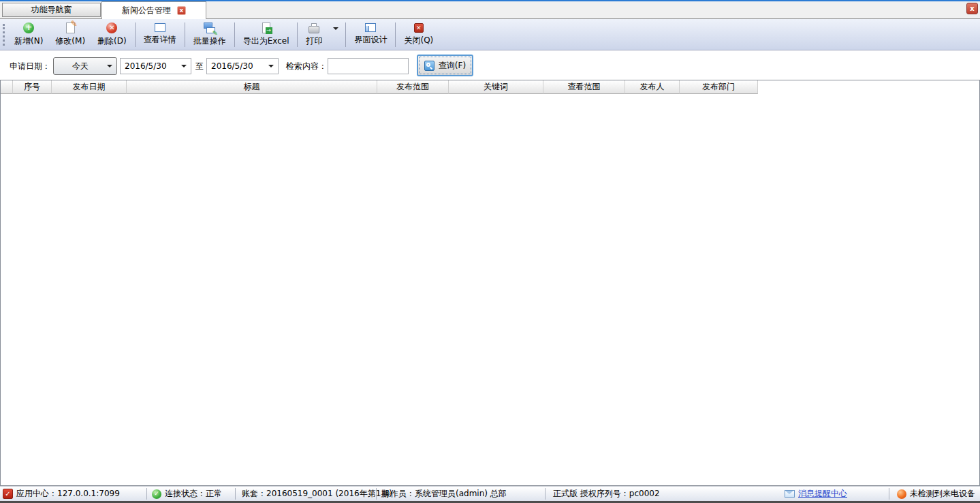 Image resolution: width=980 pixels, height=503 pixels. What do you see at coordinates (266, 41) in the screenshot?
I see `export-excel-button-label: 导出为Excel` at bounding box center [266, 41].